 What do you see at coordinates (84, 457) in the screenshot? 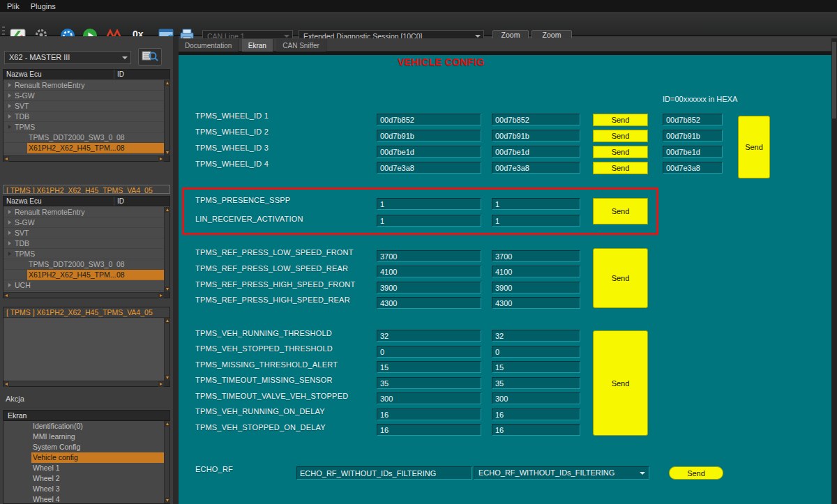
I see `ekran-item-vehicle-config-selected: Vehicle config` at bounding box center [84, 457].